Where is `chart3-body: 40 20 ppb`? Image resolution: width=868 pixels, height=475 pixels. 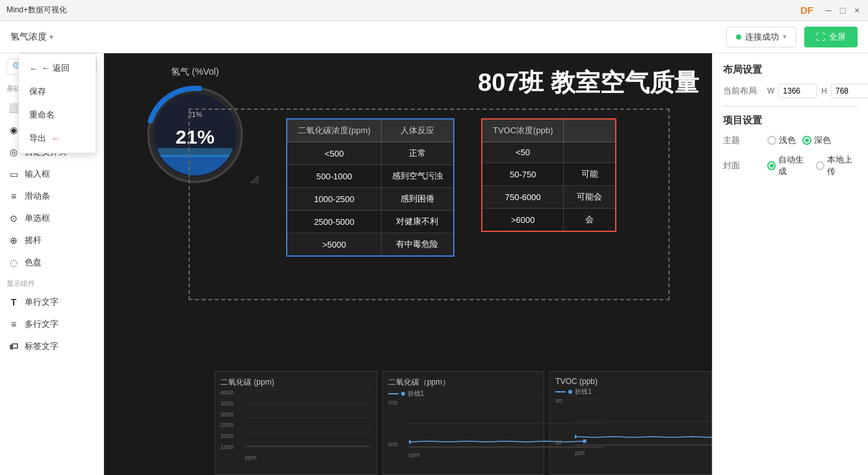 chart3-body: 40 20 ppb is located at coordinates (631, 427).